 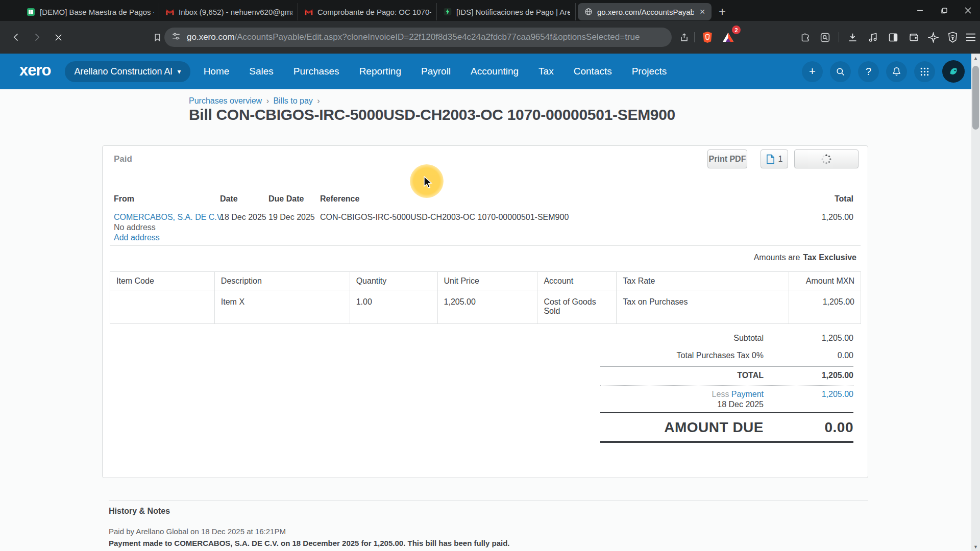 I want to click on breadcrumb: Purchases overview › Bills to pay ›, so click(x=255, y=101).